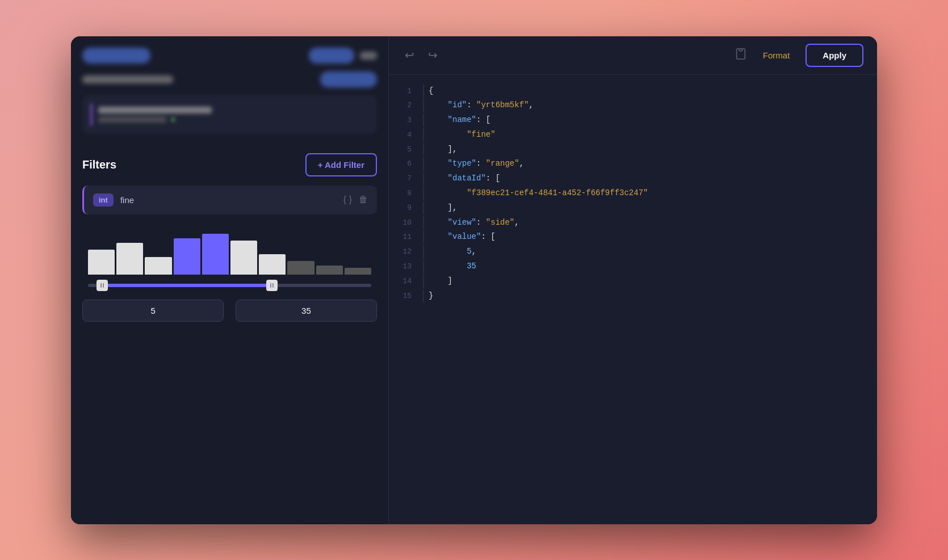  Describe the element at coordinates (650, 164) in the screenshot. I see `line-content: "type": "range",` at that location.